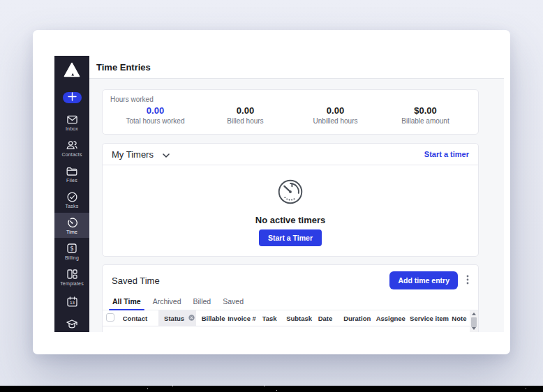  I want to click on stats-row: 0.00 Total hours worked 0.00 Billed hour…, so click(290, 115).